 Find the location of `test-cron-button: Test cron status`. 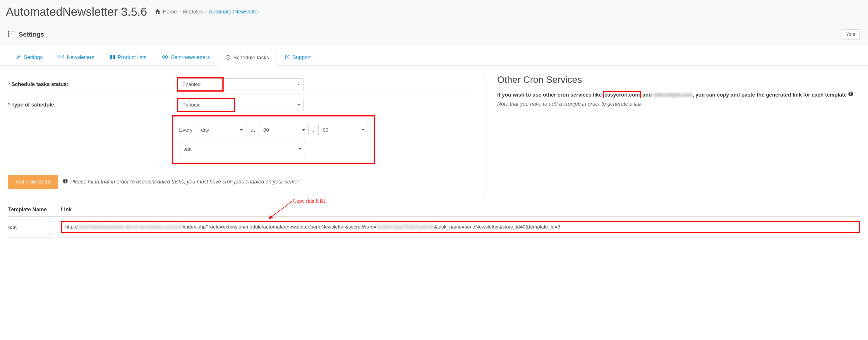

test-cron-button: Test cron status is located at coordinates (33, 182).